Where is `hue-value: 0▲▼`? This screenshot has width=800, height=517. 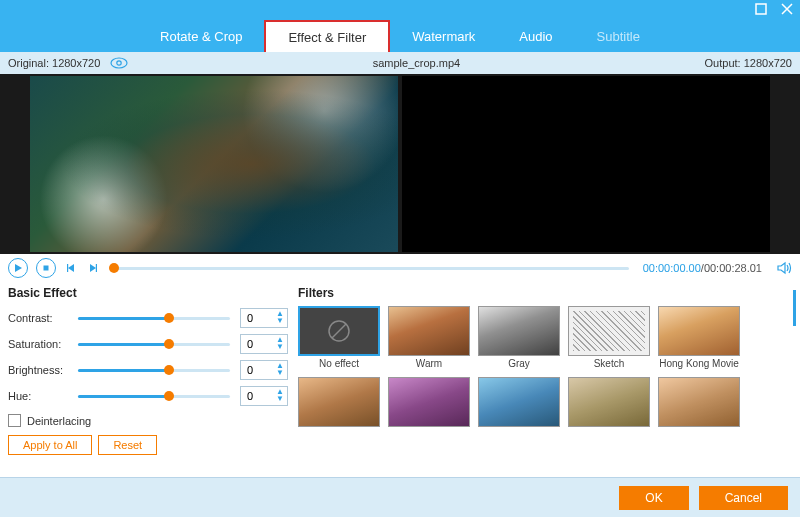 hue-value: 0▲▼ is located at coordinates (264, 396).